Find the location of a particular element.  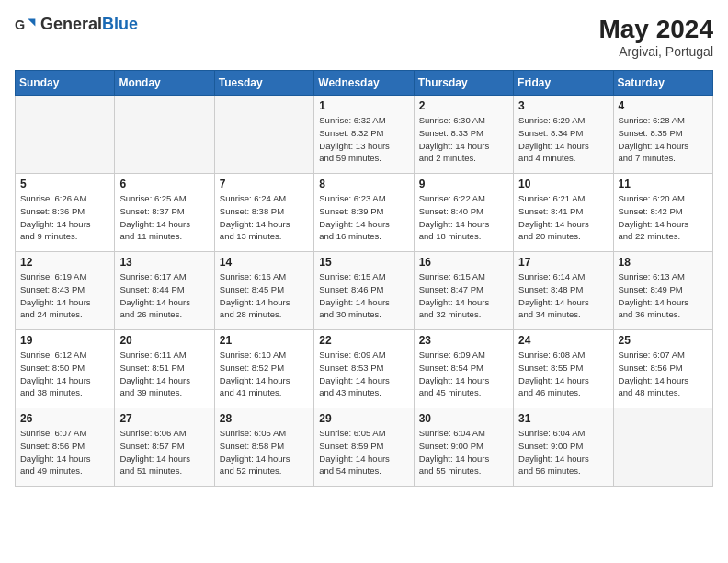

calendar-cell: 1Sunrise: 6:32 AMSunset: 8:32 PMDaylight… is located at coordinates (364, 134).